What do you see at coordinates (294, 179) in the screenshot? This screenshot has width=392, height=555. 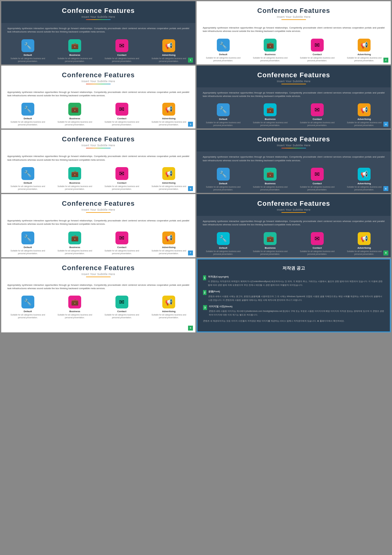 I see `slide-6-features: 🔧 Default Suitable for all categories bu…` at bounding box center [294, 179].